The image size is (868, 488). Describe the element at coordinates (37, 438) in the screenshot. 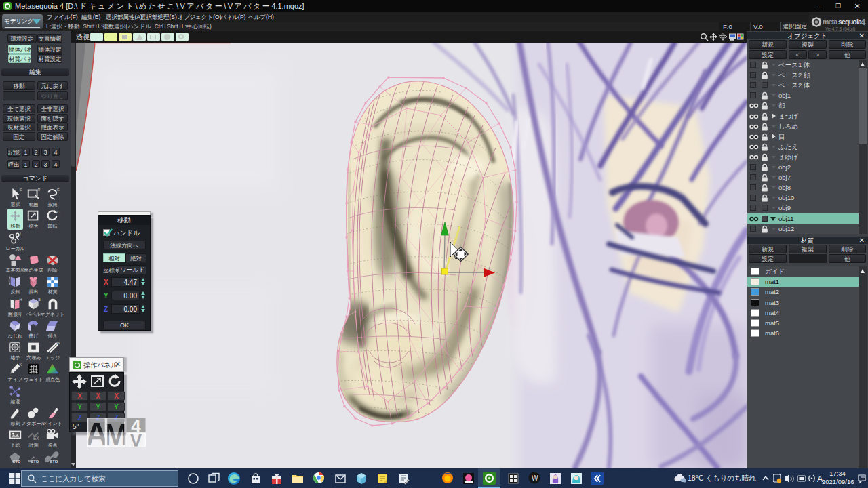

I see `svg-text: EX` at that location.